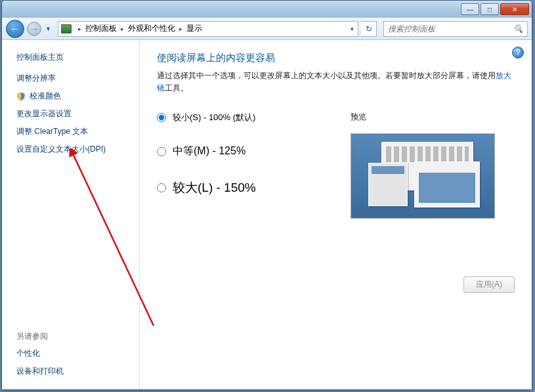 This screenshot has width=535, height=392. I want to click on radio-label: 中等(M) - 125%, so click(209, 151).